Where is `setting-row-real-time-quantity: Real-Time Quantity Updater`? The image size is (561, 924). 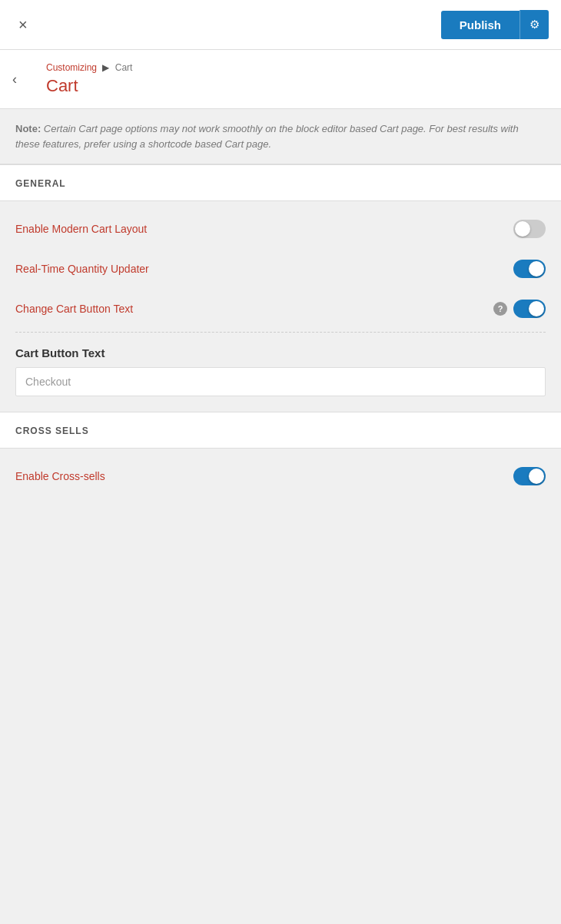
setting-row-real-time-quantity: Real-Time Quantity Updater is located at coordinates (280, 269).